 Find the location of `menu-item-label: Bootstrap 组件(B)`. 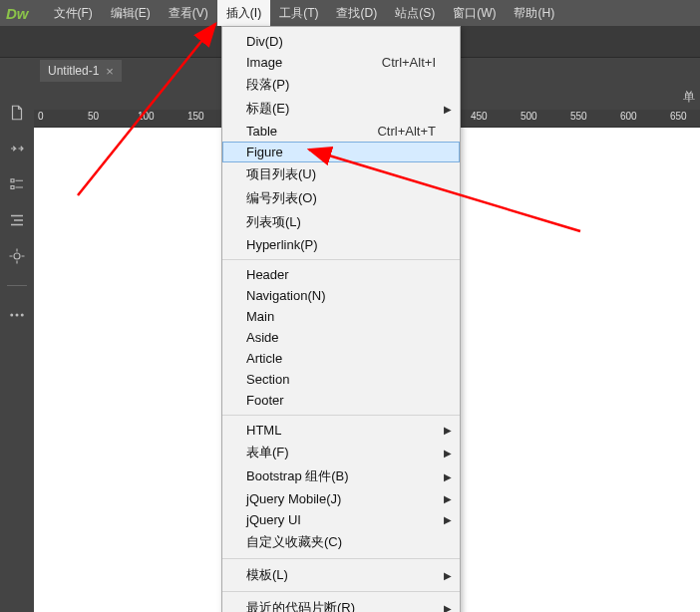

menu-item-label: Bootstrap 组件(B) is located at coordinates (341, 476).